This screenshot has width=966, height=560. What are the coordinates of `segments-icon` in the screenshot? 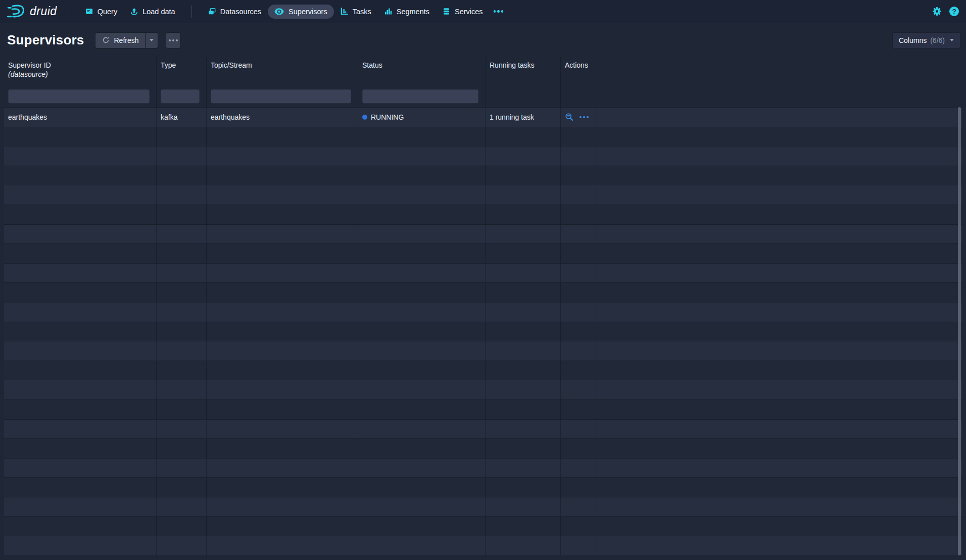 It's located at (388, 11).